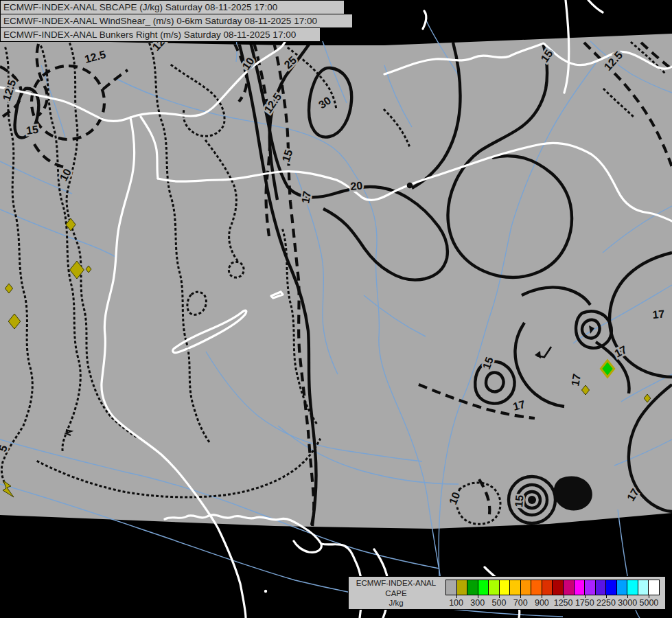 The height and width of the screenshot is (618, 672). What do you see at coordinates (649, 603) in the screenshot?
I see `legend-tick-label: 5000` at bounding box center [649, 603].